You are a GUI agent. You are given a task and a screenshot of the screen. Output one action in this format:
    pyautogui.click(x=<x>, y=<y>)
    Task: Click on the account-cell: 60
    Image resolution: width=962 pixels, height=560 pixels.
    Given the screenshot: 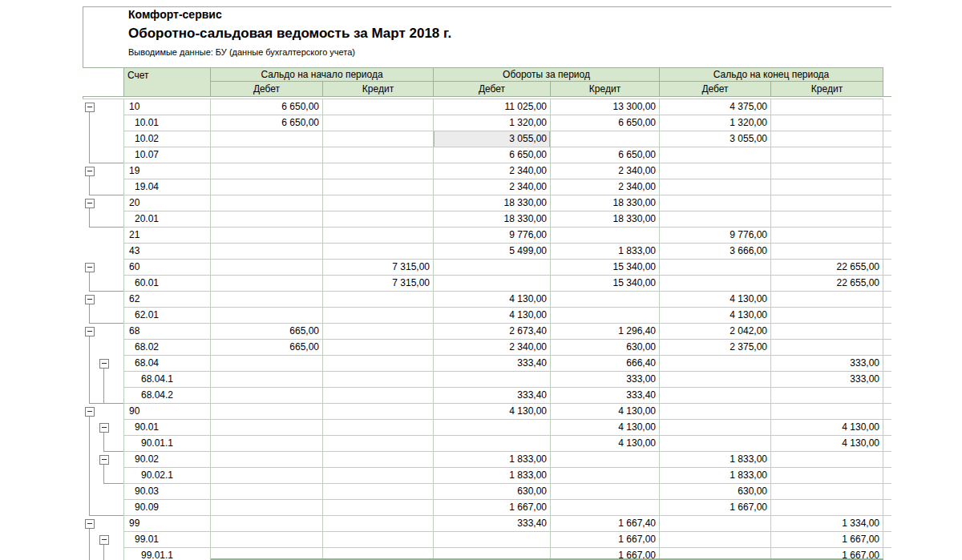 What is the action you would take?
    pyautogui.click(x=168, y=268)
    